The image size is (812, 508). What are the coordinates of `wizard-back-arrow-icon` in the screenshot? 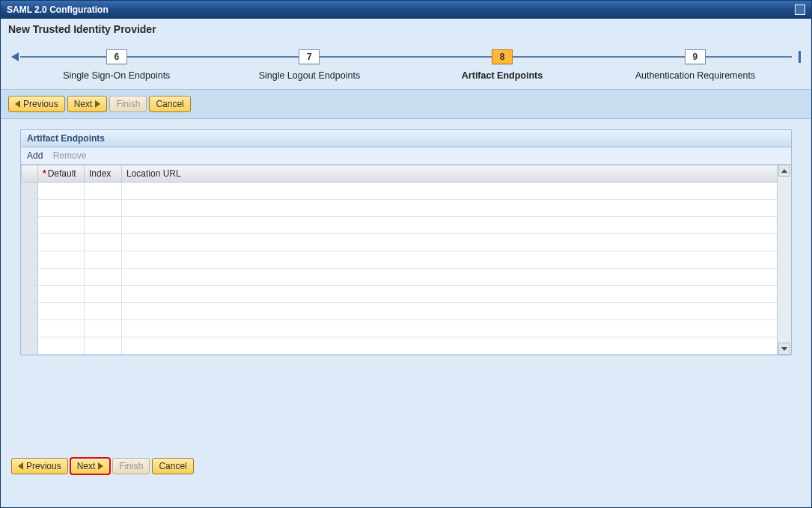 It's located at (15, 57).